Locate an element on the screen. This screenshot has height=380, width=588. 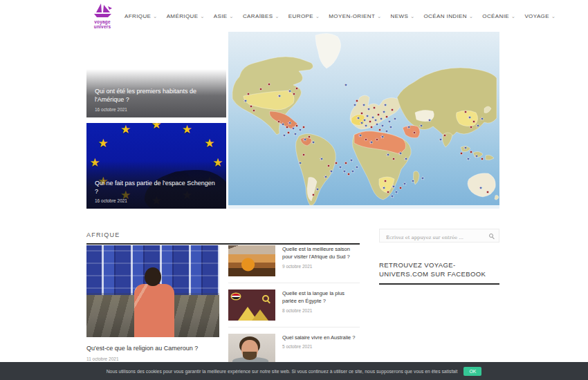
list-item-egypte: Quelle est la langue la plus parlée en É… is located at coordinates (294, 308).